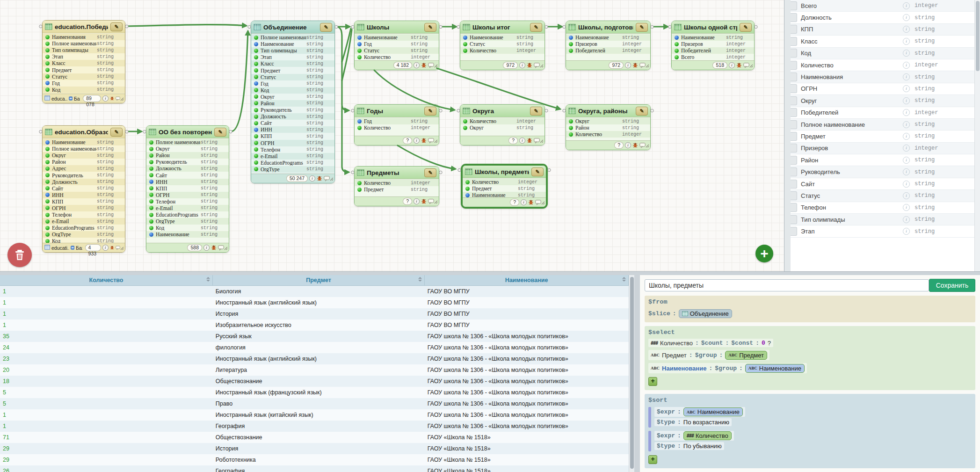 This screenshot has height=472, width=980. Describe the element at coordinates (882, 184) in the screenshot. I see `field-list-item: Сайт i string` at that location.